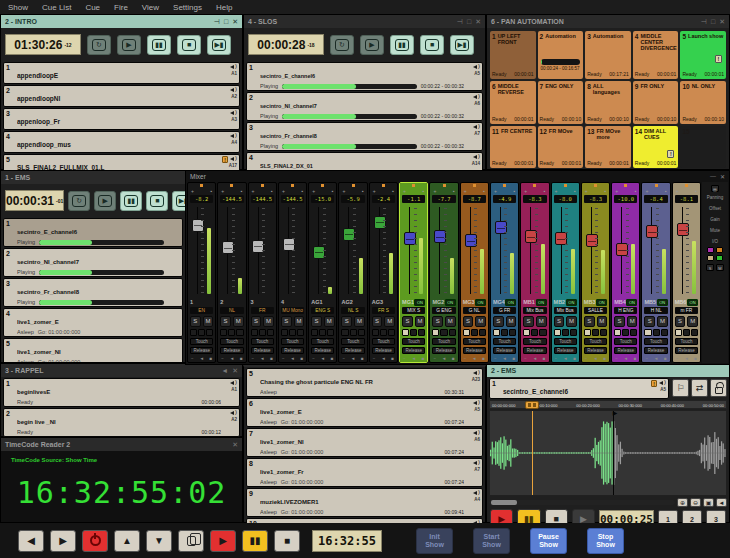 Image resolution: width=730 pixels, height=558 pixels. I want to click on stop-show-button: Stop Show, so click(606, 541).